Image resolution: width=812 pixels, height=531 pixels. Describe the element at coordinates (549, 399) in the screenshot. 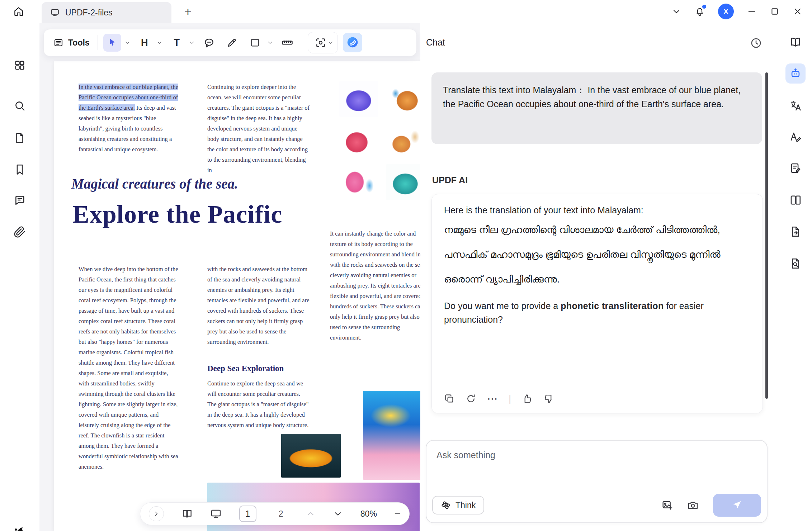

I see `thumbs-down-button` at that location.